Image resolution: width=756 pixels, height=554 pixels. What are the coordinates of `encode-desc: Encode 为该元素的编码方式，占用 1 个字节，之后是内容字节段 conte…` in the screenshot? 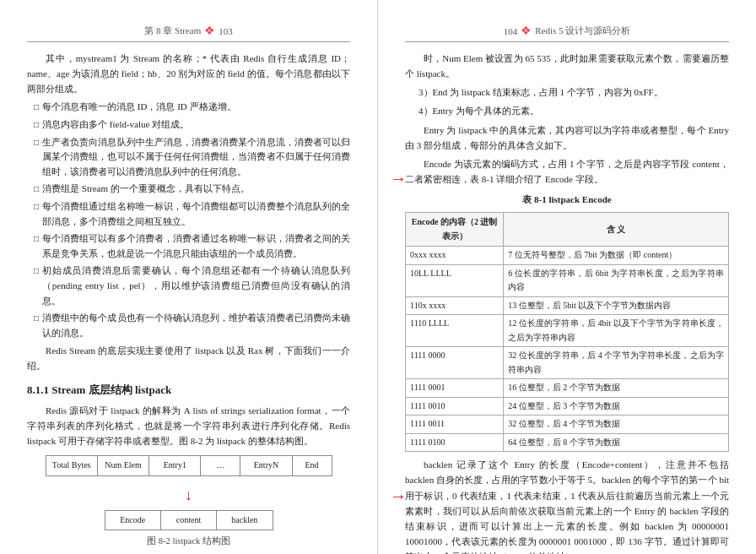 It's located at (567, 171).